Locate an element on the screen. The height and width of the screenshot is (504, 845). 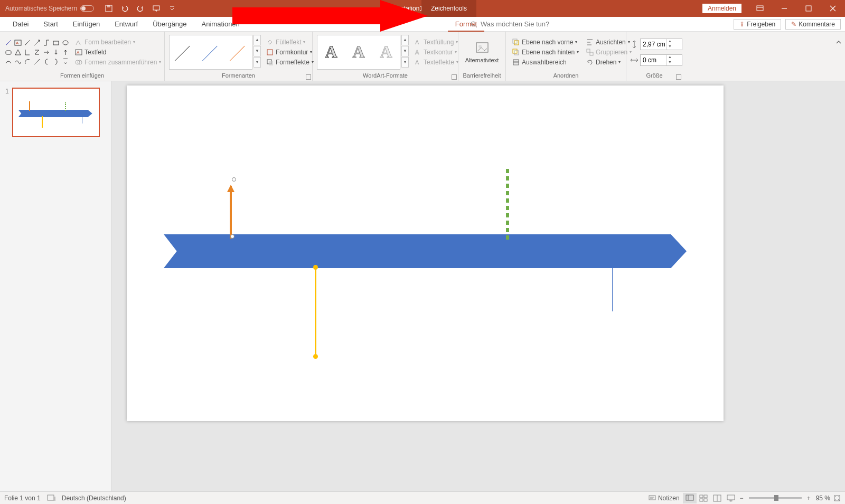
shape-fill-button: Fülleffekt▾ is located at coordinates (290, 42).